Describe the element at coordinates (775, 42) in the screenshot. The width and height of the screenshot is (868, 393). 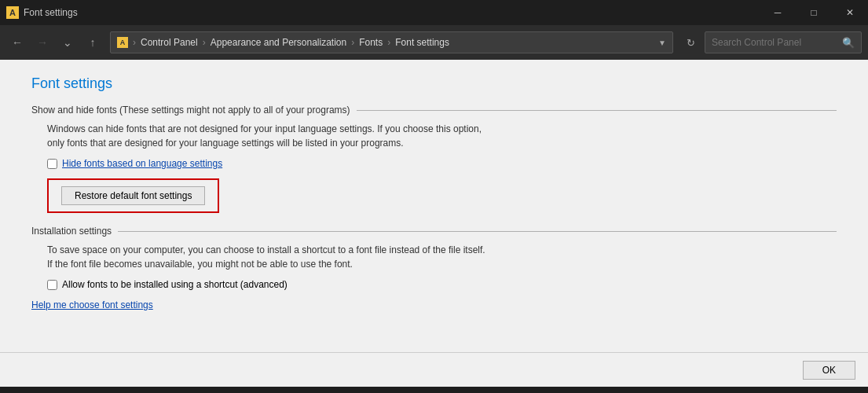
I see `search-input` at that location.